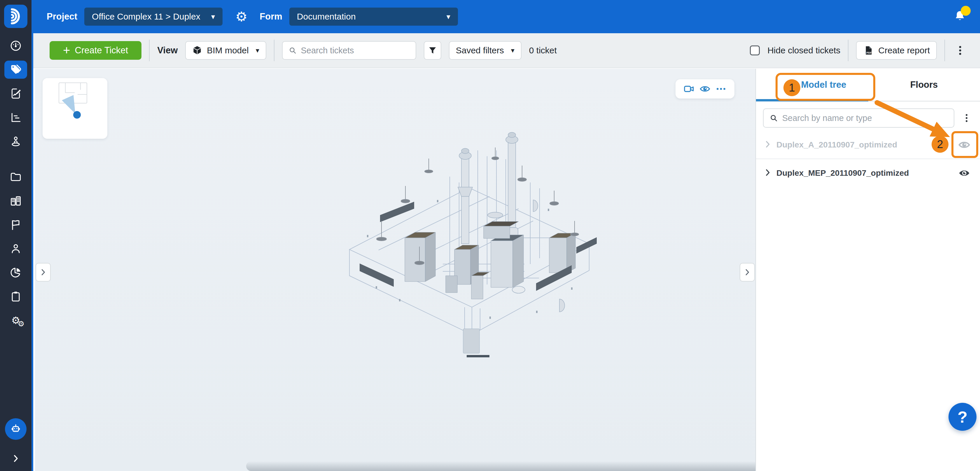  Describe the element at coordinates (16, 16) in the screenshot. I see `app-logo-arcs` at that location.